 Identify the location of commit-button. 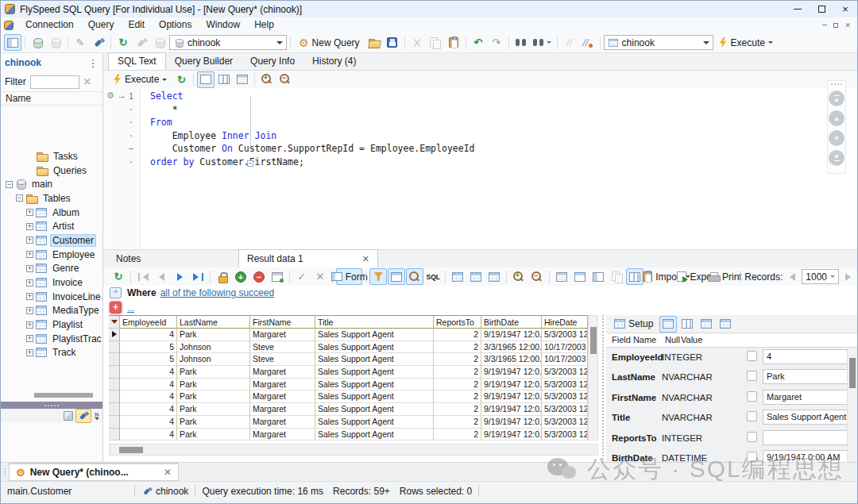
(141, 43).